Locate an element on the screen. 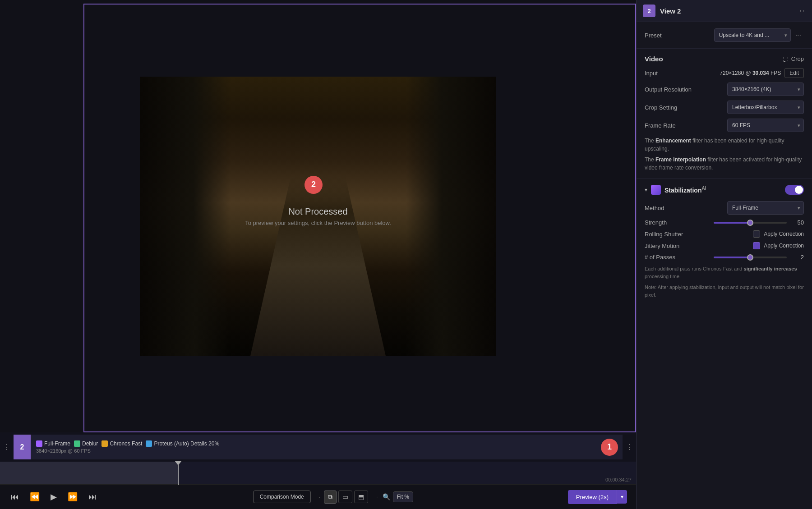  passes-fill is located at coordinates (732, 257).